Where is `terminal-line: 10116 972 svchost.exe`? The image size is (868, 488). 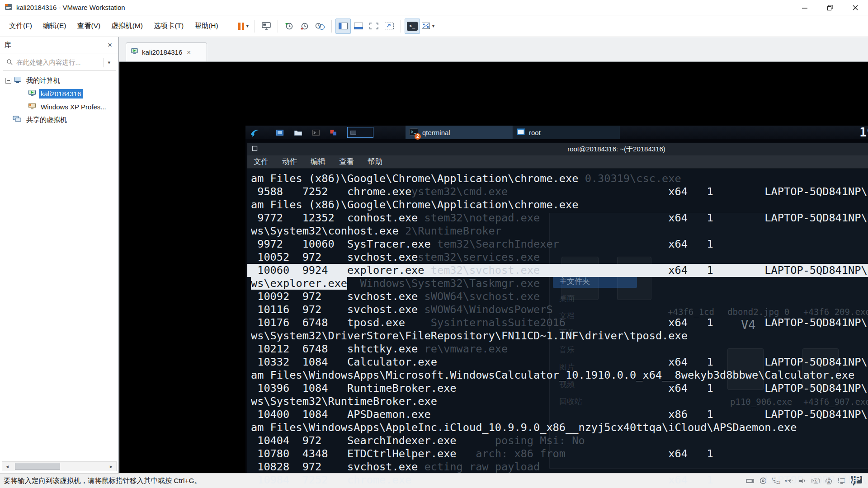 terminal-line: 10116 972 svchost.exe is located at coordinates (558, 310).